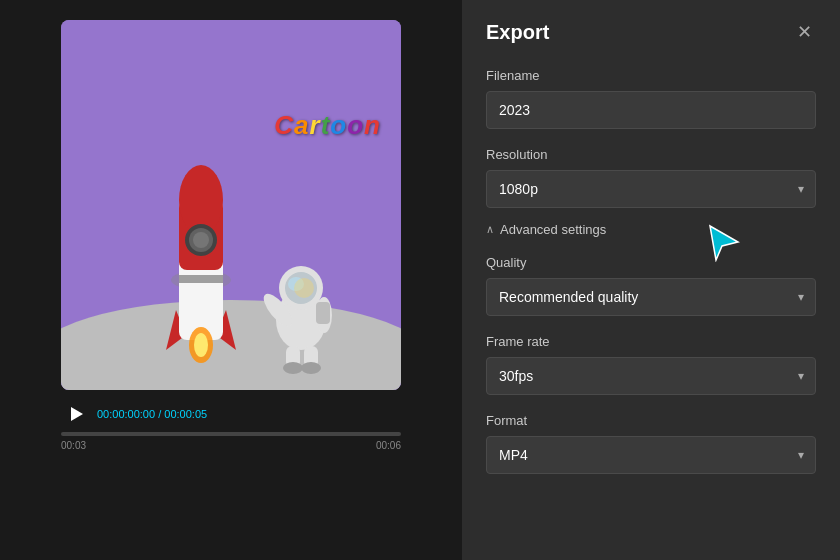  What do you see at coordinates (328, 126) in the screenshot?
I see `cartoon-title-text: Cartoon` at bounding box center [328, 126].